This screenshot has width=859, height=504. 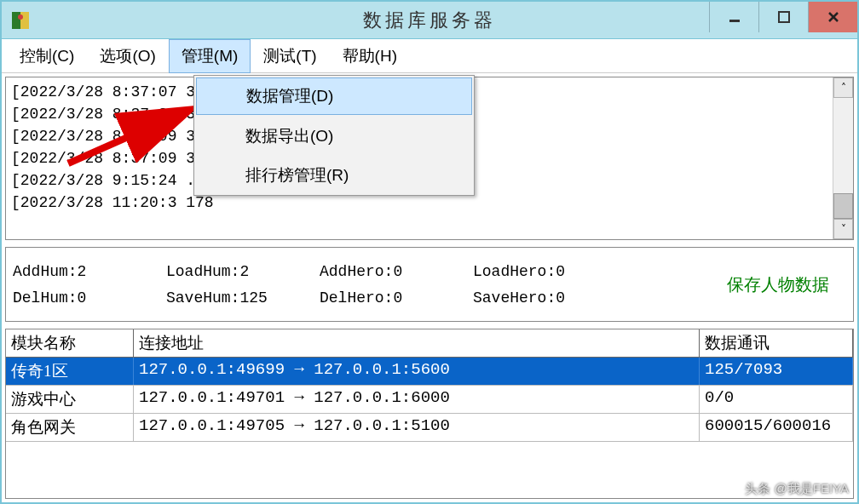 What do you see at coordinates (776, 371) in the screenshot?
I see `cell-traffic: 125/7093` at bounding box center [776, 371].